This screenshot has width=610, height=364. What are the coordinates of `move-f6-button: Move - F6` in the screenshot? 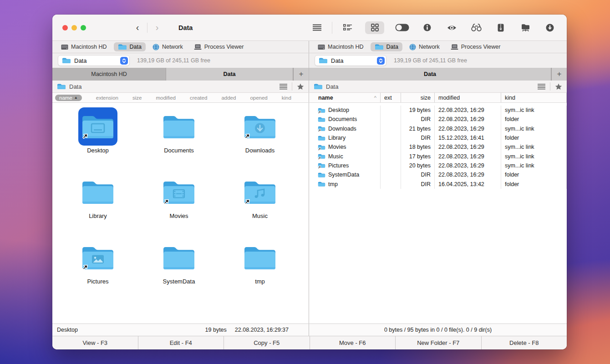 It's located at (352, 343).